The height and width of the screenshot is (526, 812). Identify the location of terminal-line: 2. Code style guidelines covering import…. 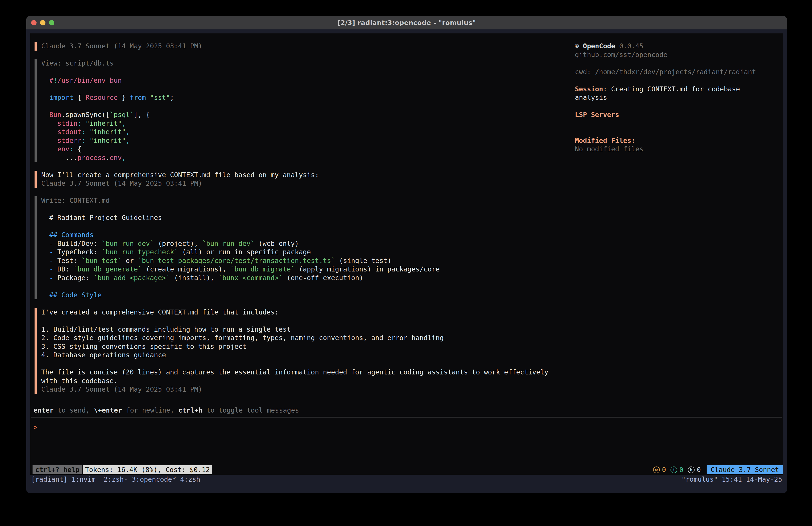
(295, 338).